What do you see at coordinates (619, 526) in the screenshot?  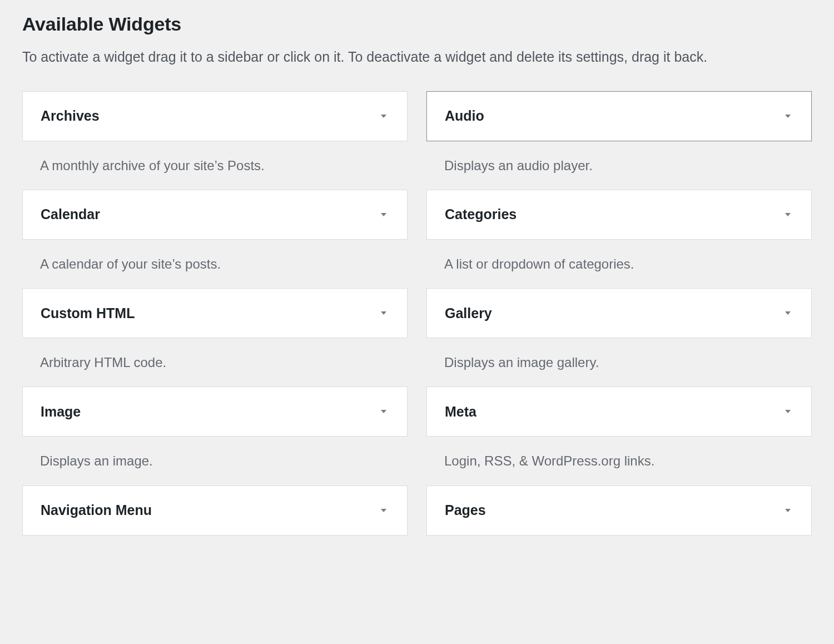 I see `widget-cell: Pages` at bounding box center [619, 526].